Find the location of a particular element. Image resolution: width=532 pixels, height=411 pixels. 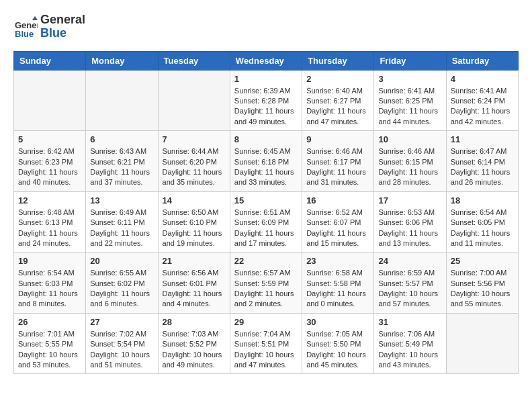

cell-text: Sunrise: 6:54 AMSunset: 6:03 PMDaylight:… is located at coordinates (50, 289).